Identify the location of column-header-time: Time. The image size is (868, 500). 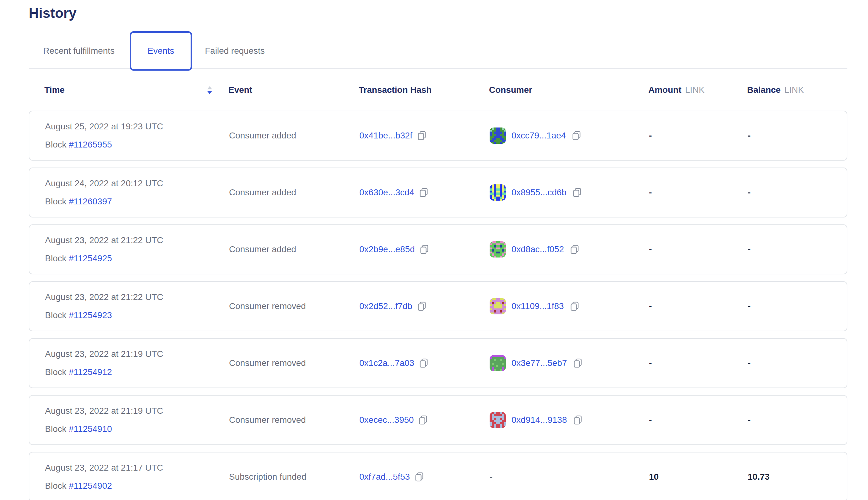
(136, 90).